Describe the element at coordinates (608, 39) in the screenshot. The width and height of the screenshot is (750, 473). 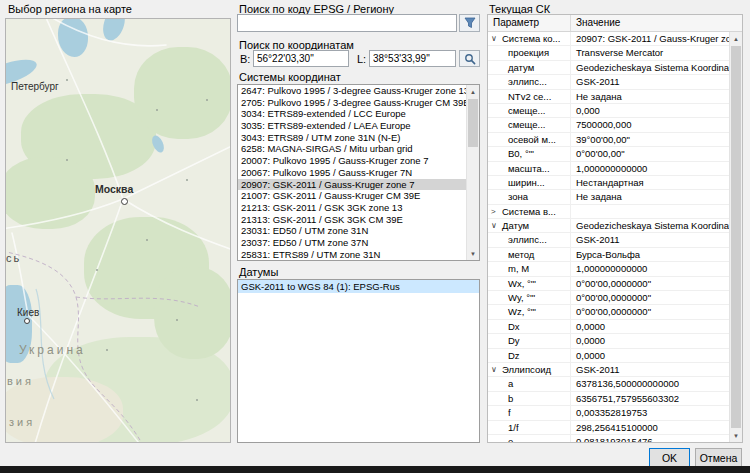
I see `property-row: ∨Система ко...20907: GSK-2011 / Gauss-Kr…` at that location.